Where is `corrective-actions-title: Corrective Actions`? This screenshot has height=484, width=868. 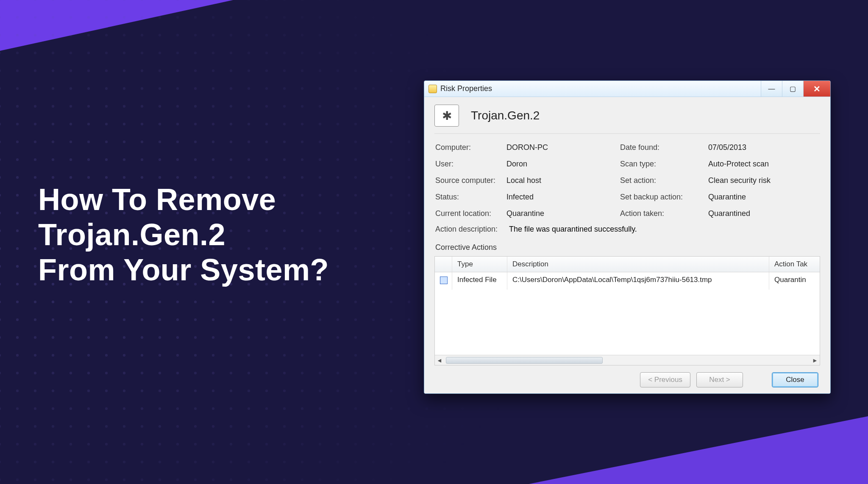
corrective-actions-title: Corrective Actions is located at coordinates (627, 248).